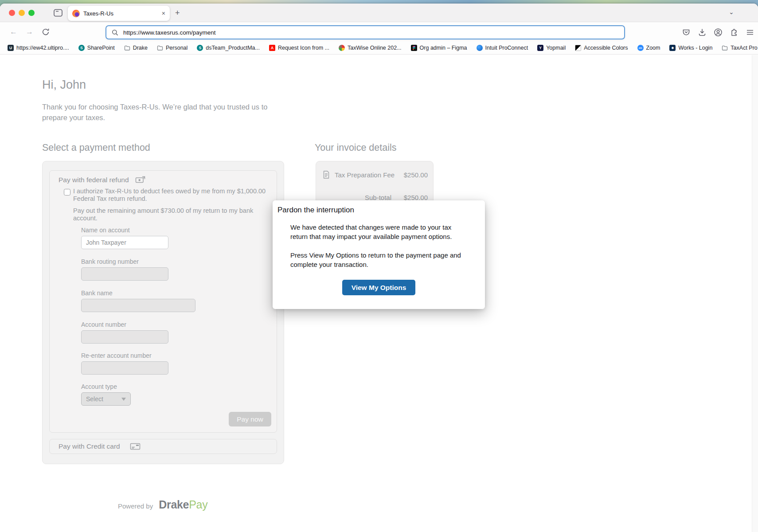 Image resolution: width=758 pixels, height=532 pixels. I want to click on modal-body-2: Press View My Options to return to the p…, so click(379, 260).